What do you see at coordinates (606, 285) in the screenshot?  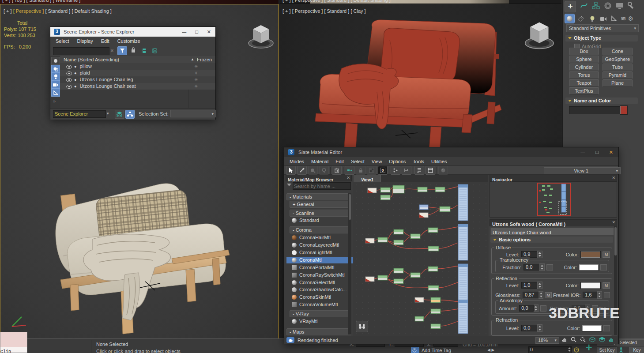 I see `reflection-map-button: M` at bounding box center [606, 285].